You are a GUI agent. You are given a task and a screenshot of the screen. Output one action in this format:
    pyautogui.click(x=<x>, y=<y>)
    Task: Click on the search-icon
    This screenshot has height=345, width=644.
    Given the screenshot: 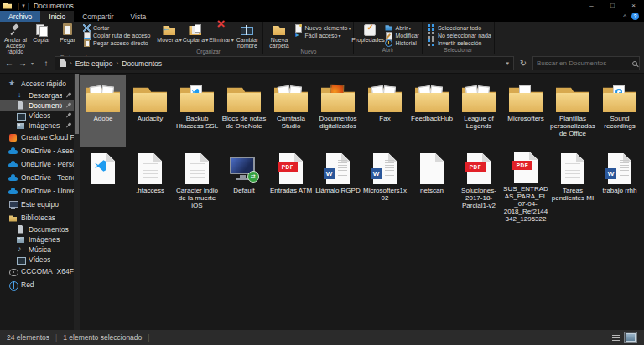 What is the action you would take?
    pyautogui.click(x=635, y=64)
    